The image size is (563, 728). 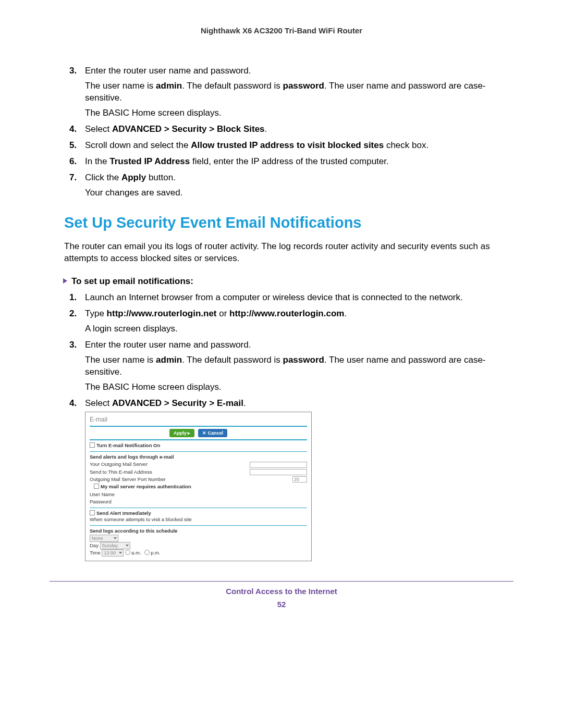 What do you see at coordinates (288, 281) in the screenshot?
I see `procedure-title: To set up email notifications:` at bounding box center [288, 281].